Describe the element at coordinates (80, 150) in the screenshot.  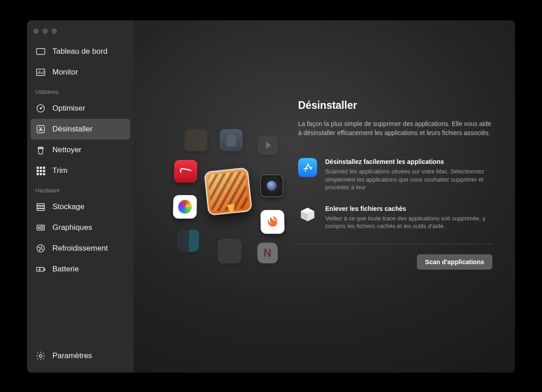
I see `sidebar-item-clean: Nettoyer` at that location.